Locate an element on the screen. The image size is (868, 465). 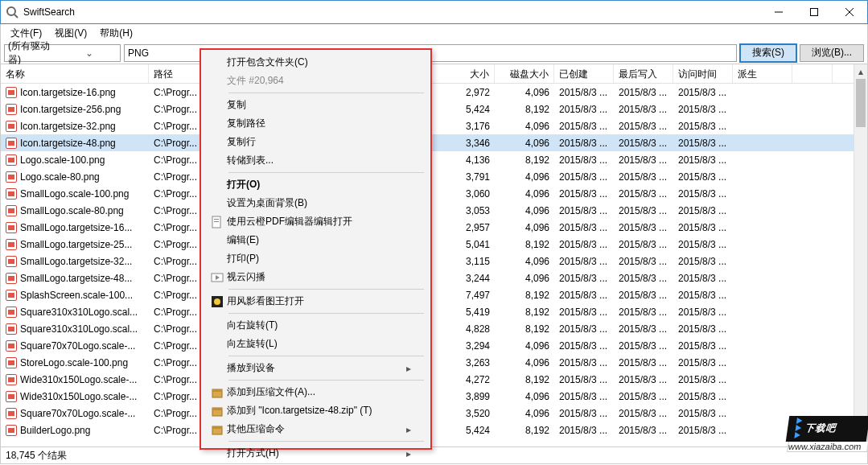
menu-help: 帮助(H) is located at coordinates (116, 34).